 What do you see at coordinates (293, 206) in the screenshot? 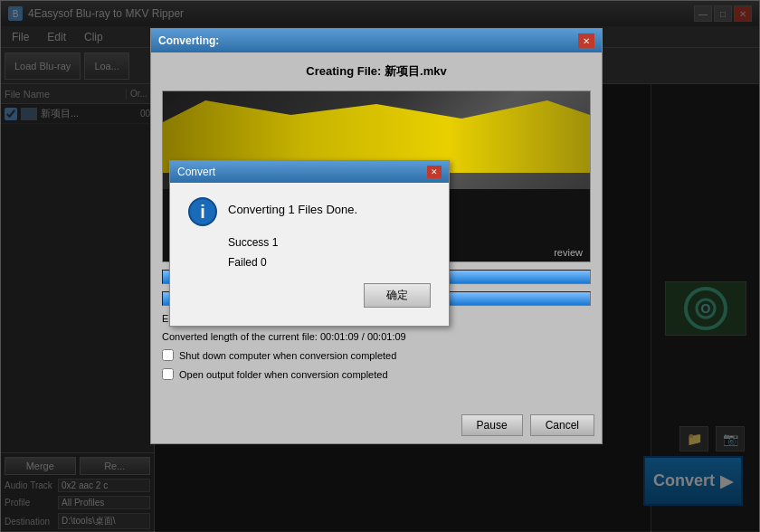
I see `inner-message-text: Converting 1 Files Done.` at bounding box center [293, 206].